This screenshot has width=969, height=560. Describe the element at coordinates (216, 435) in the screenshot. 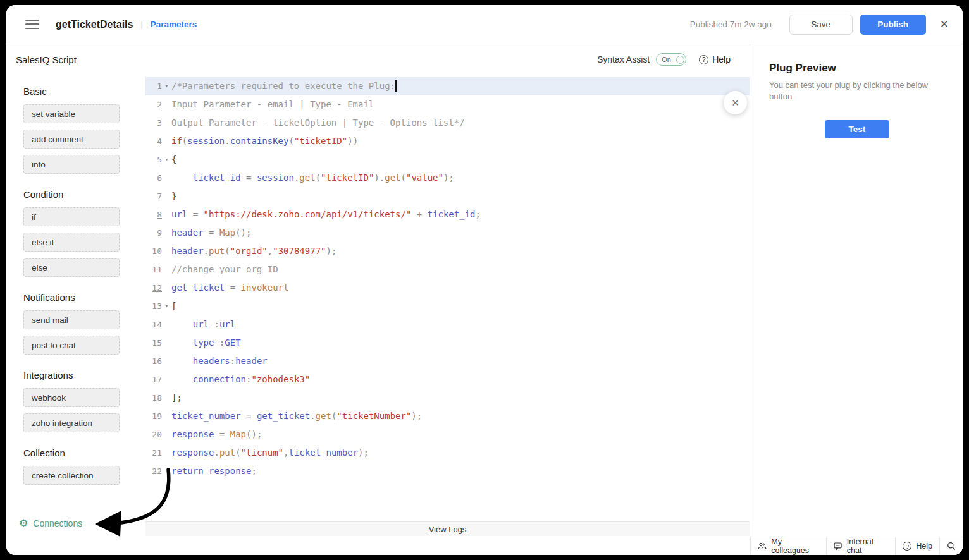

I see `code-text: response = Map();` at that location.